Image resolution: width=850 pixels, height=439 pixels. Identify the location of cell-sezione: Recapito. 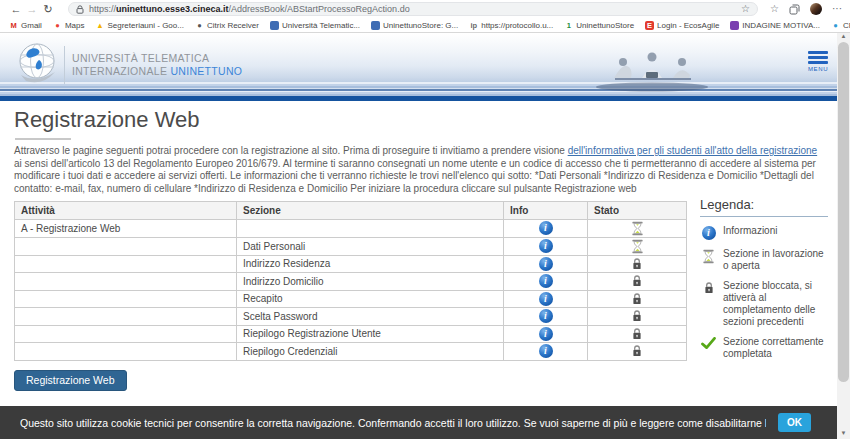
(370, 299).